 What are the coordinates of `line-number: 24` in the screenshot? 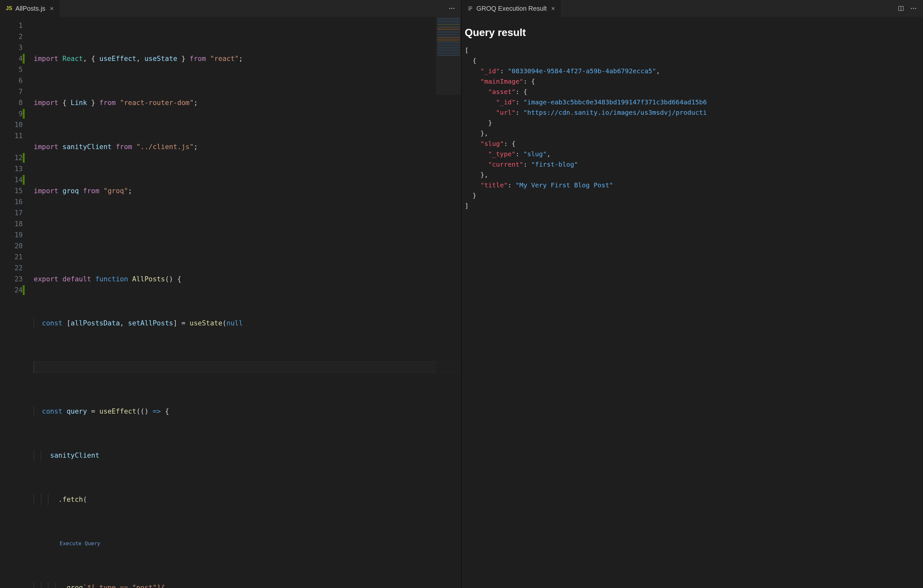 It's located at (11, 290).